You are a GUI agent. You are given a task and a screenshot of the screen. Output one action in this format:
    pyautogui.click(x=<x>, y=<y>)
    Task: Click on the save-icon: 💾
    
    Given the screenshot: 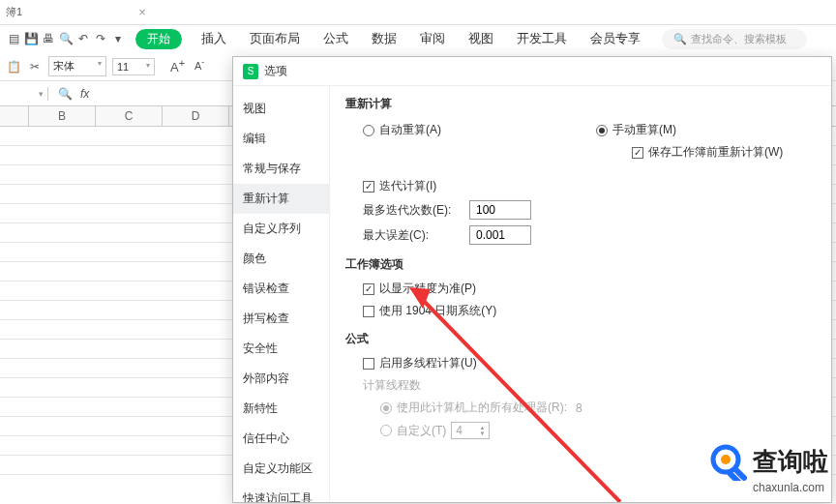 What is the action you would take?
    pyautogui.click(x=31, y=39)
    